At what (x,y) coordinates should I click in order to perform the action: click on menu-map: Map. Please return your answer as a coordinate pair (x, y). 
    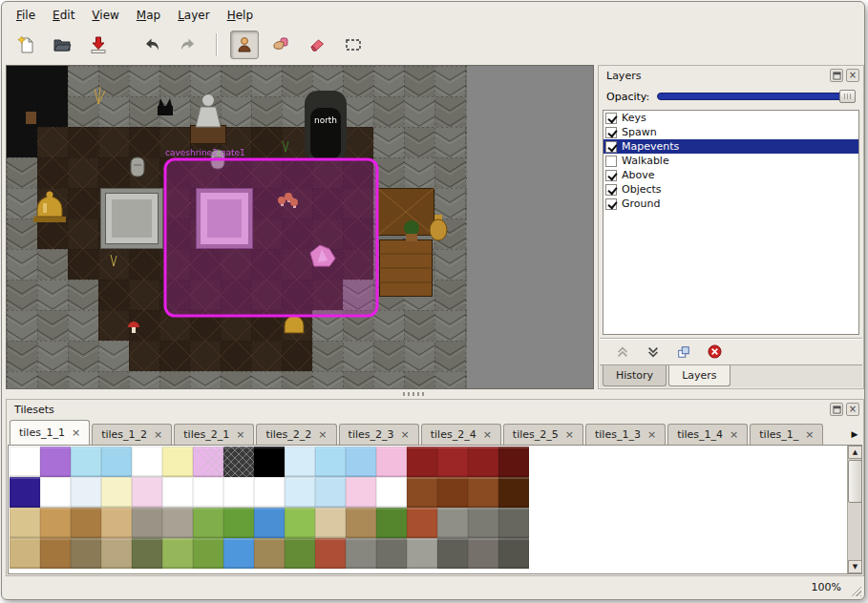
    Looking at the image, I should click on (149, 15).